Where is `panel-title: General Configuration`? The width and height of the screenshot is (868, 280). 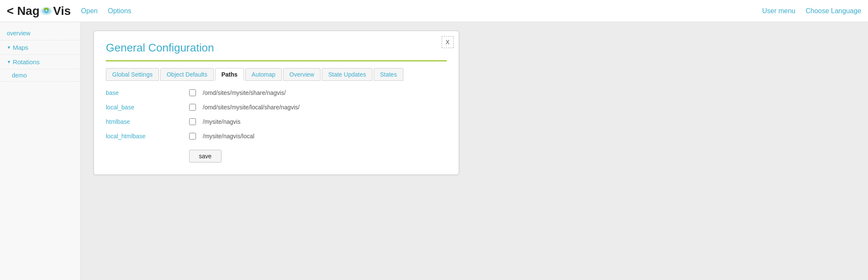
panel-title: General Configuration is located at coordinates (276, 48).